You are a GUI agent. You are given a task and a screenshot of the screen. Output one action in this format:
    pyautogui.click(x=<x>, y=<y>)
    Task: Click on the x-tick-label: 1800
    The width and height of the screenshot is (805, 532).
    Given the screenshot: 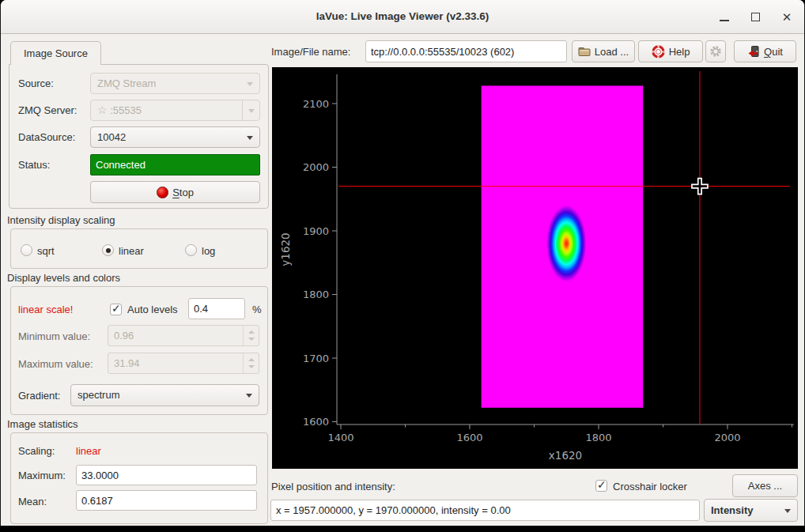 What is the action you would take?
    pyautogui.click(x=598, y=438)
    